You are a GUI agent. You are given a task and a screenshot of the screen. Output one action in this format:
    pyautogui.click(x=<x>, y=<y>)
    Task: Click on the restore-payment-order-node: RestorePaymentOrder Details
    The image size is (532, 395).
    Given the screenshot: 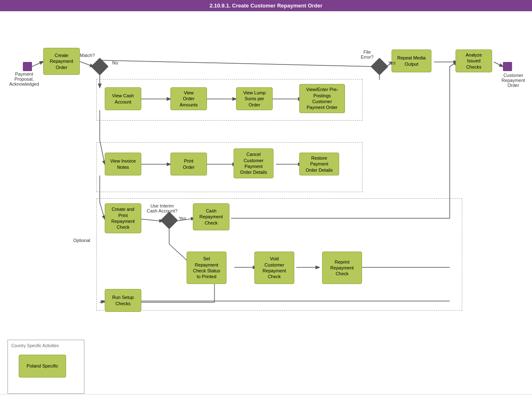 What is the action you would take?
    pyautogui.click(x=319, y=164)
    